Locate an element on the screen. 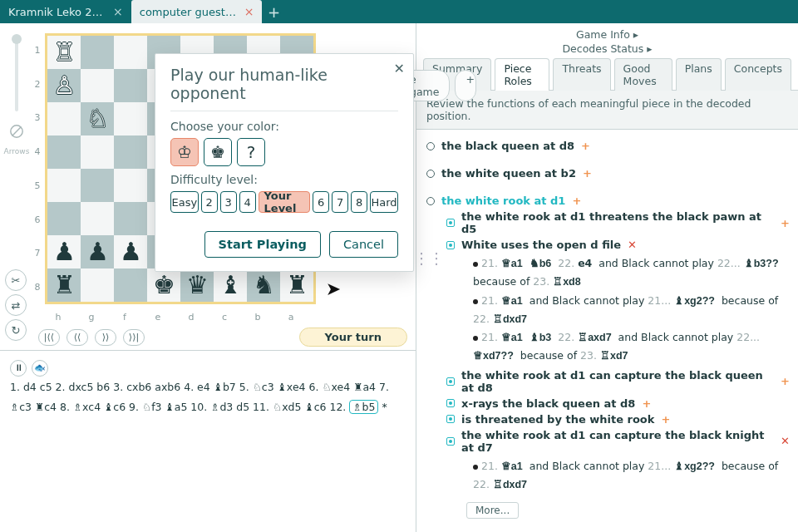 Image resolution: width=798 pixels, height=532 pixels. pill-plus: + is located at coordinates (466, 86).